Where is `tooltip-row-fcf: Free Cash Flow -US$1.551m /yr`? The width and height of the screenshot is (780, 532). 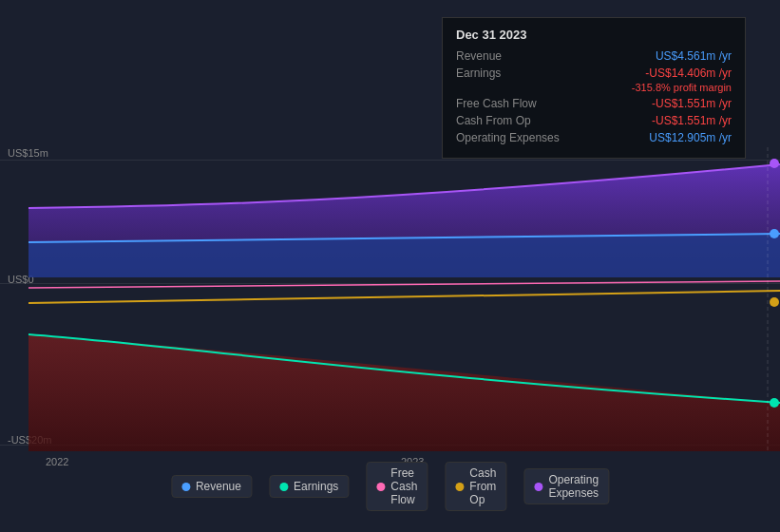 tooltip-row-fcf: Free Cash Flow -US$1.551m /yr is located at coordinates (594, 104).